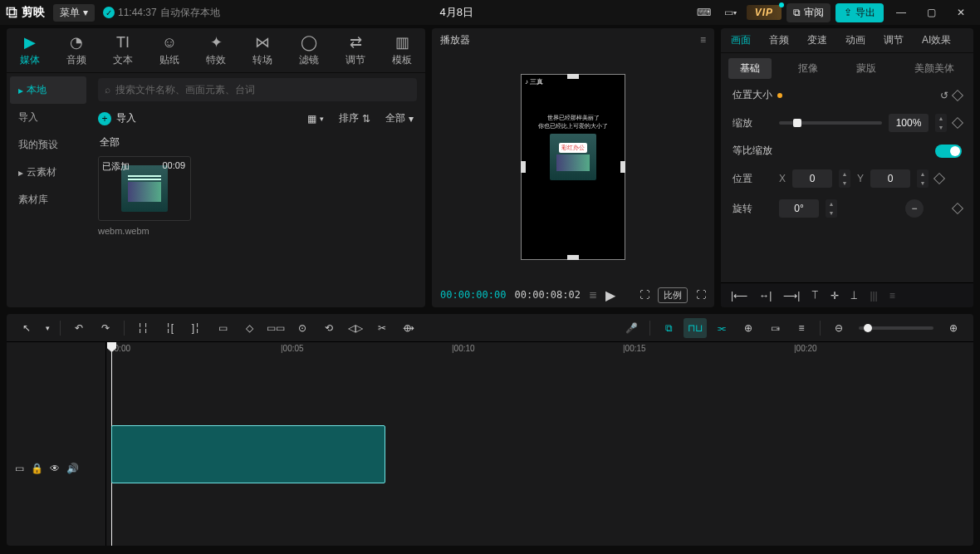  What do you see at coordinates (169, 328) in the screenshot?
I see `split-left-button: ╎[` at bounding box center [169, 328].